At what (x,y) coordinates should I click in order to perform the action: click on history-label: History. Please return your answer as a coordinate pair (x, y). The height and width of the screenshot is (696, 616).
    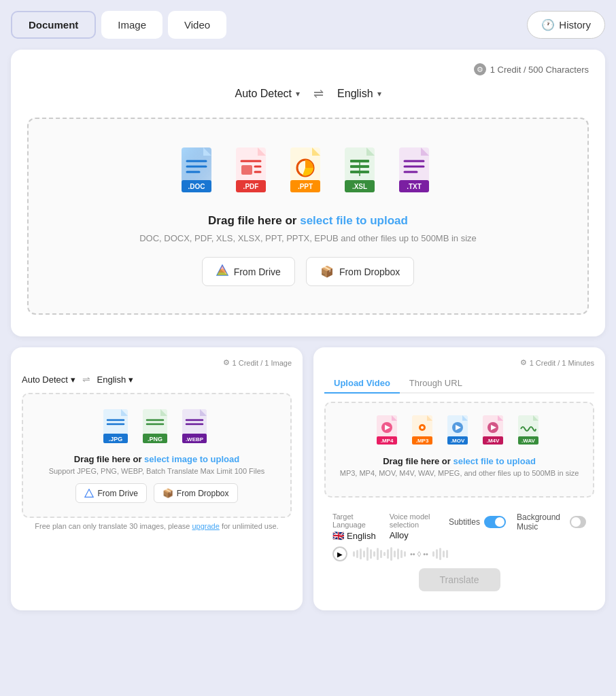
    Looking at the image, I should click on (575, 24).